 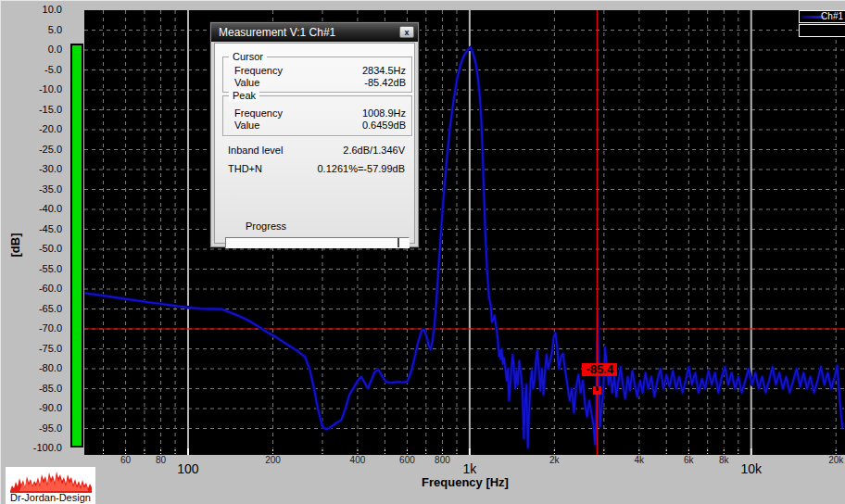 What do you see at coordinates (40, 368) in the screenshot?
I see `y-tick-label: -80.0` at bounding box center [40, 368].